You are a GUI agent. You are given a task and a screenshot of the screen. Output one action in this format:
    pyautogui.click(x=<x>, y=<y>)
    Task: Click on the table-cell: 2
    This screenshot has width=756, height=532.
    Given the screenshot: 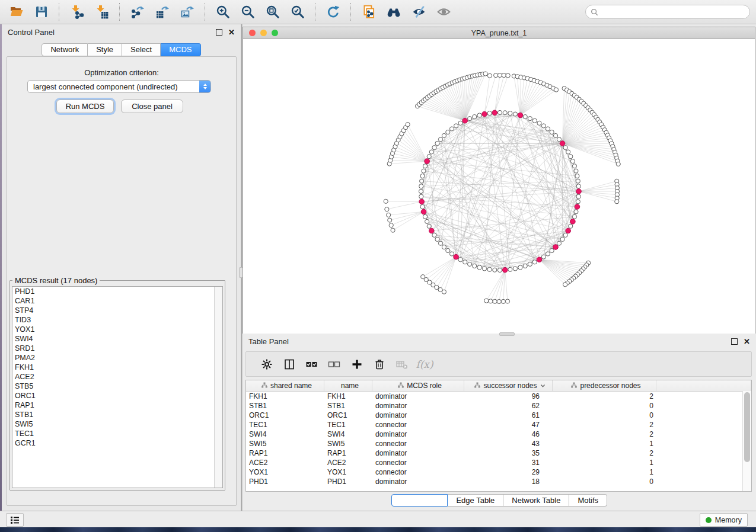 What is the action you would take?
    pyautogui.click(x=605, y=434)
    